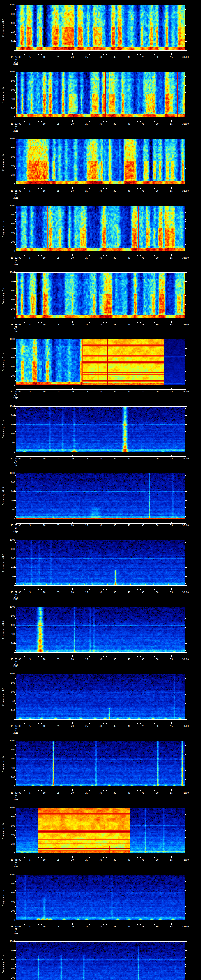 This screenshot has height=980, width=201. Describe the element at coordinates (100, 100) in the screenshot. I see `spectrogram-panel-15-30-00: Frequency (Hz)1000800600400200015:30:005…` at that location.